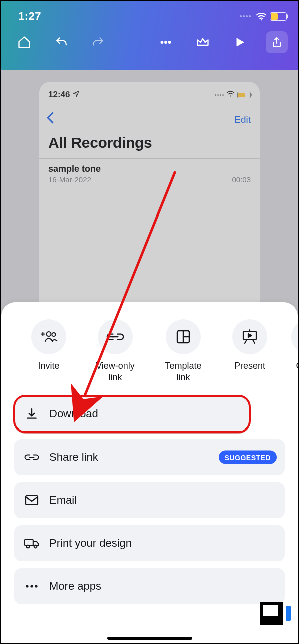 This screenshot has width=299, height=644. Describe the element at coordinates (277, 42) in the screenshot. I see `share-export-button` at that location.